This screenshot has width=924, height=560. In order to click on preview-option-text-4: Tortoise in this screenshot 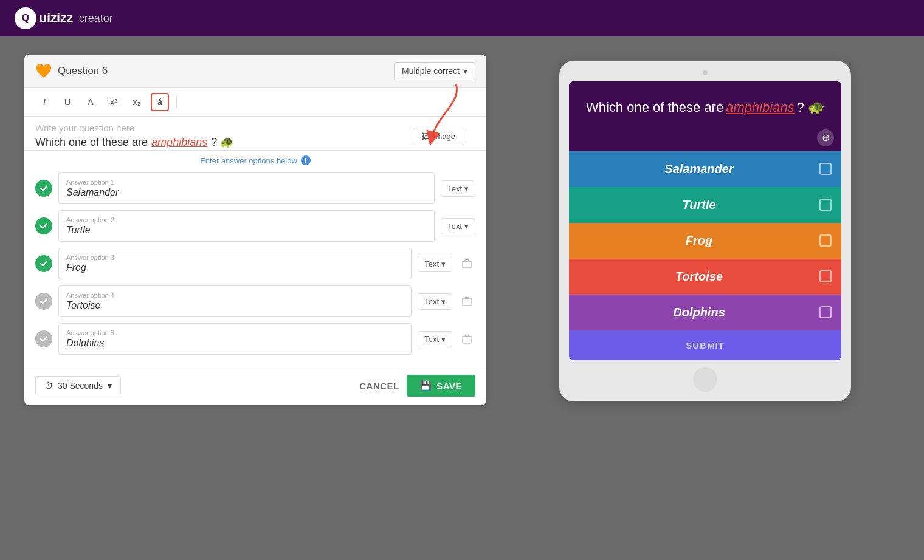, I will do `click(699, 277)`.